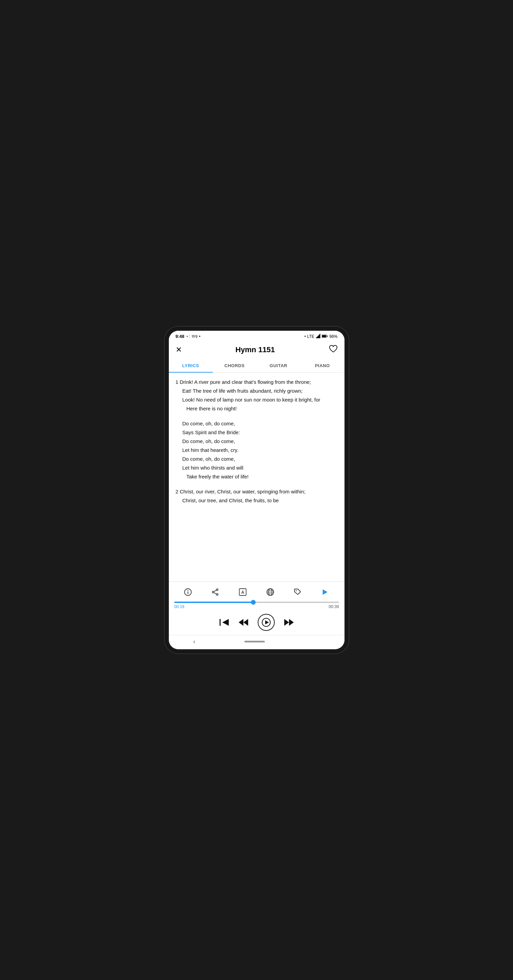  Describe the element at coordinates (215, 592) in the screenshot. I see `share-button` at that location.